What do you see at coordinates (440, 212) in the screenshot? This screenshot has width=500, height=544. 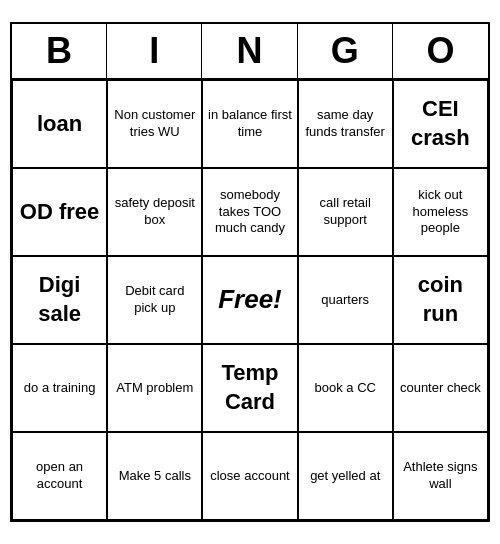 I see `bingo-cell-9: kick out homeless people` at bounding box center [440, 212].